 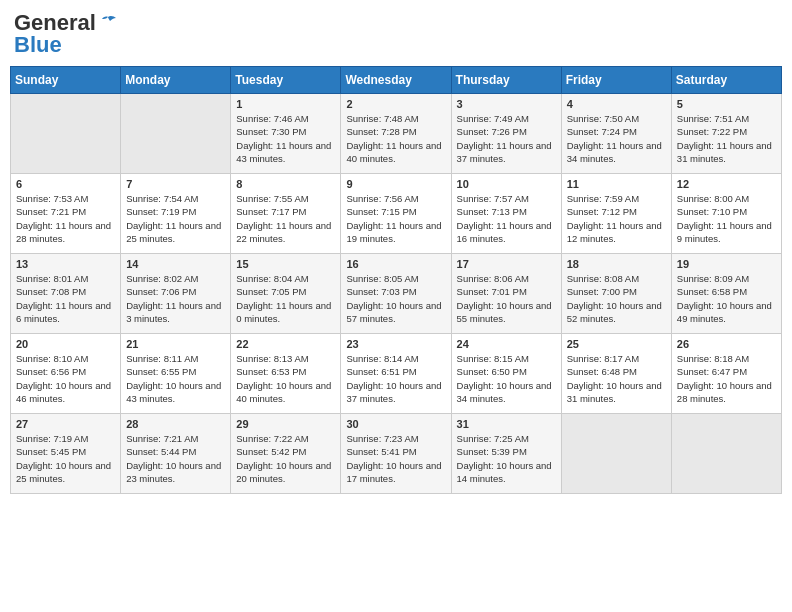 I want to click on sunset: Sunset: 5:39 PM, so click(x=492, y=452).